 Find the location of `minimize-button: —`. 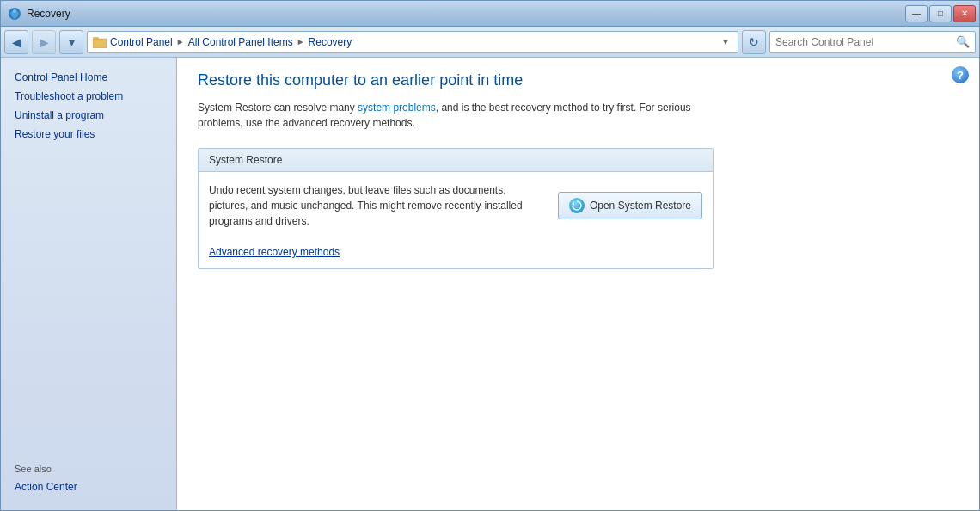

minimize-button: — is located at coordinates (916, 14).